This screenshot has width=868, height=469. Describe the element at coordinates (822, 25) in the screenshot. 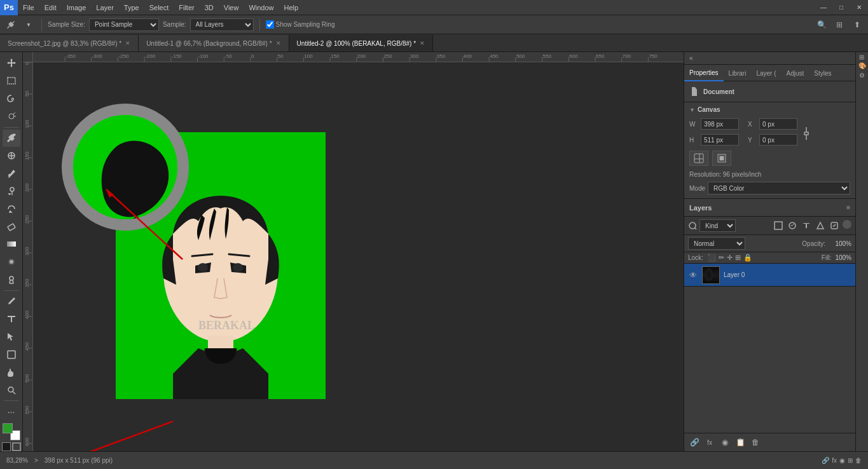

I see `search-icon: 🔍` at that location.